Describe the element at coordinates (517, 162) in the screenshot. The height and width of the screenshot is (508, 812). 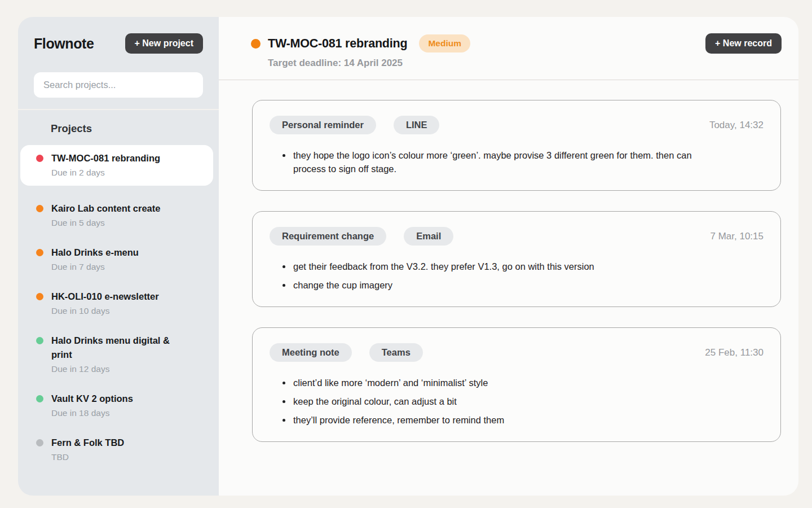
I see `record-notes: they hope the logo icon’s colour more ‘g…` at that location.